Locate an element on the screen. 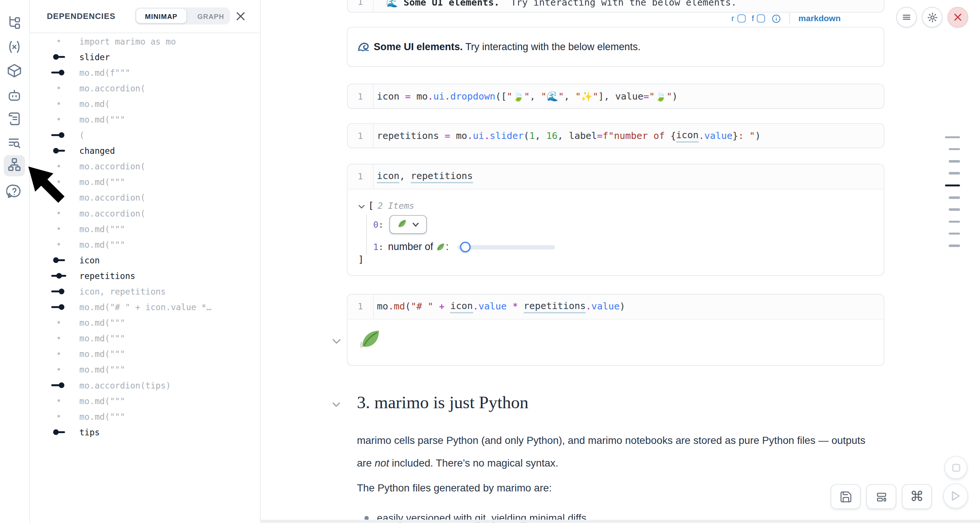  sidebar-item-assistant is located at coordinates (14, 96).